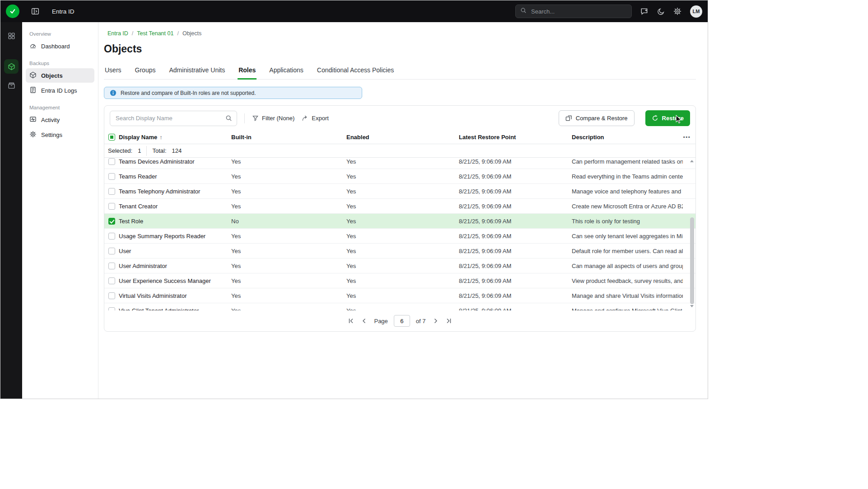 The height and width of the screenshot is (489, 868). What do you see at coordinates (145, 71) in the screenshot?
I see `tab-groups: Groups` at bounding box center [145, 71].